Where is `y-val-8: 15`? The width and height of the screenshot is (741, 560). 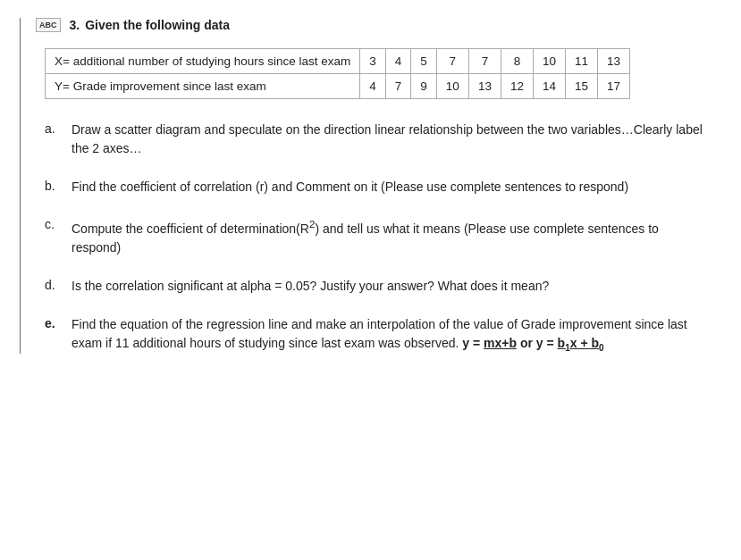
y-val-8: 15 is located at coordinates (581, 87).